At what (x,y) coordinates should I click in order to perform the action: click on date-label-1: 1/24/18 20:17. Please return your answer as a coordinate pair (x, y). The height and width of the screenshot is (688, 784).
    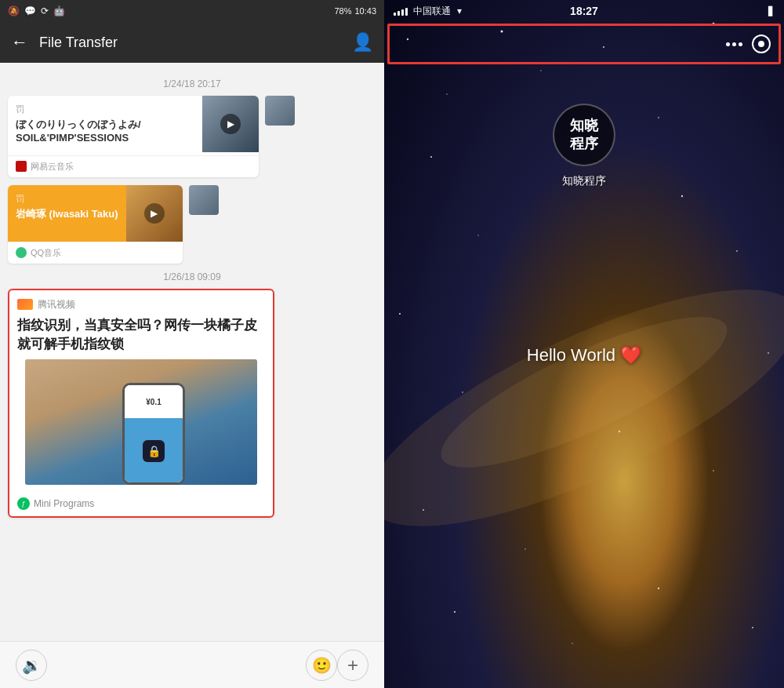
    Looking at the image, I should click on (192, 84).